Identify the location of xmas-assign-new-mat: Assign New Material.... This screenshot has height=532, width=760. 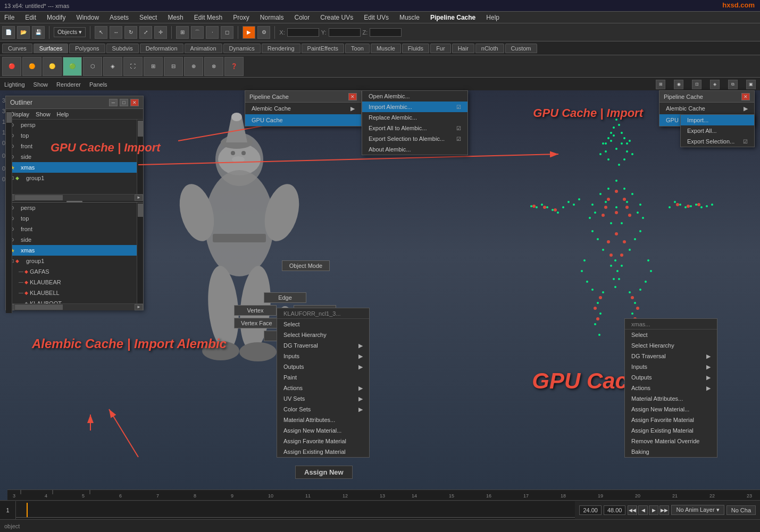
(671, 409).